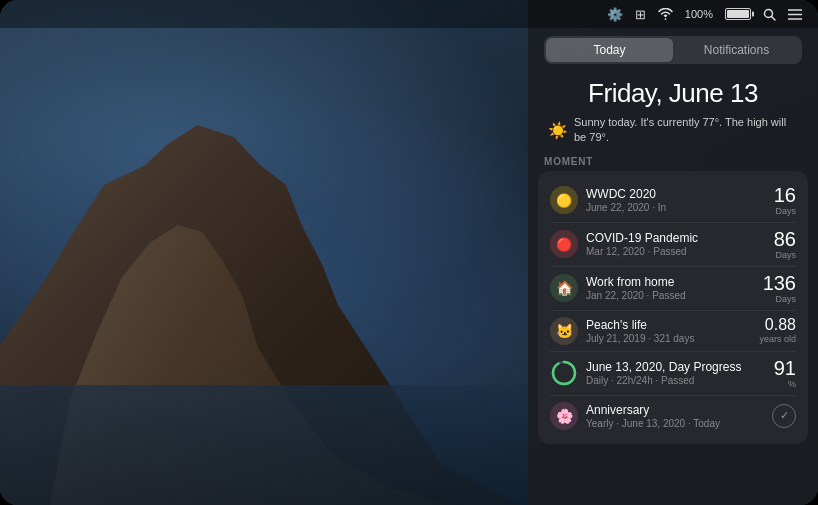 This screenshot has height=505, width=818. What do you see at coordinates (640, 14) in the screenshot?
I see `screen-icon: ⊞` at bounding box center [640, 14].